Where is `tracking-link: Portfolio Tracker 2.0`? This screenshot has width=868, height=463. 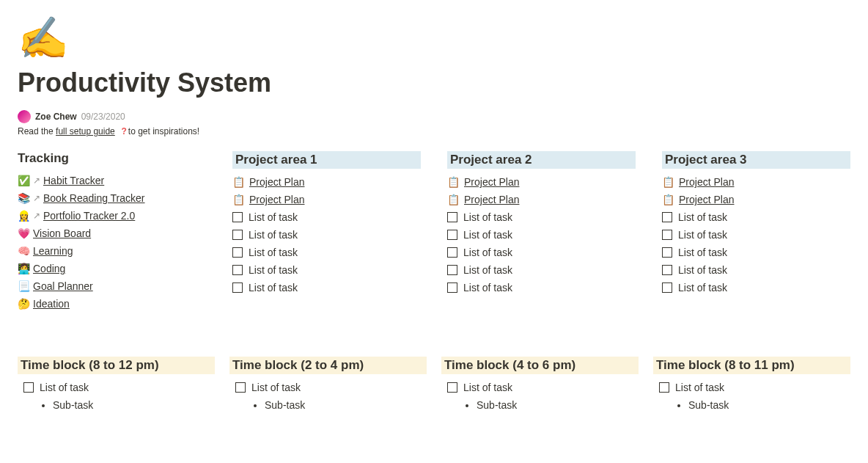 tracking-link: Portfolio Tracker 2.0 is located at coordinates (89, 216).